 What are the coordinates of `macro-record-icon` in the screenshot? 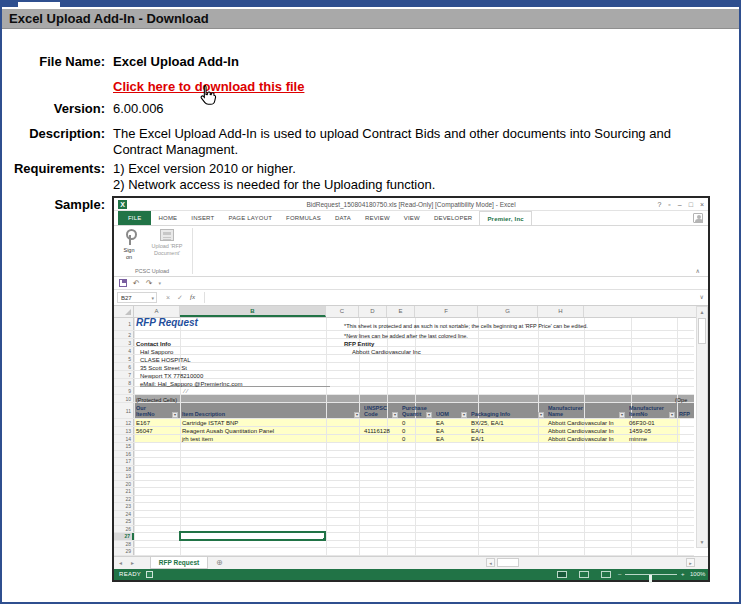 It's located at (150, 574).